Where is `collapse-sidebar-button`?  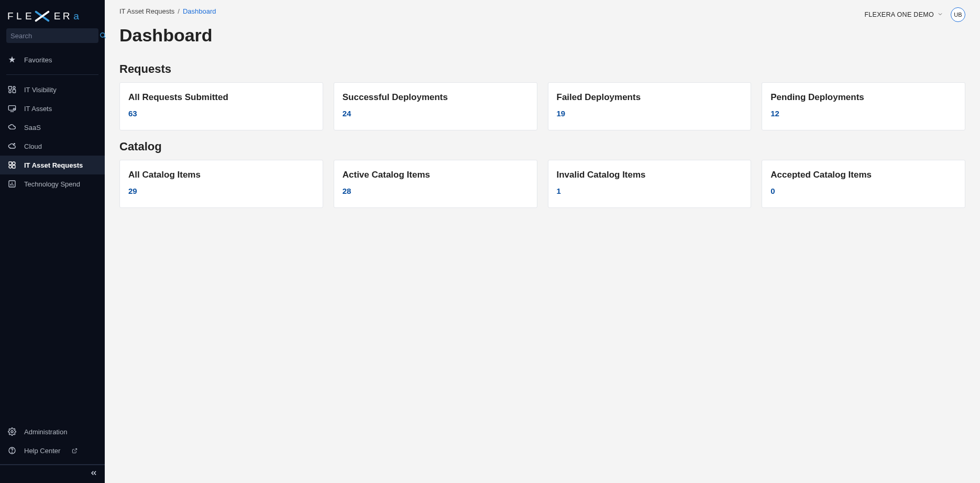
collapse-sidebar-button is located at coordinates (94, 474).